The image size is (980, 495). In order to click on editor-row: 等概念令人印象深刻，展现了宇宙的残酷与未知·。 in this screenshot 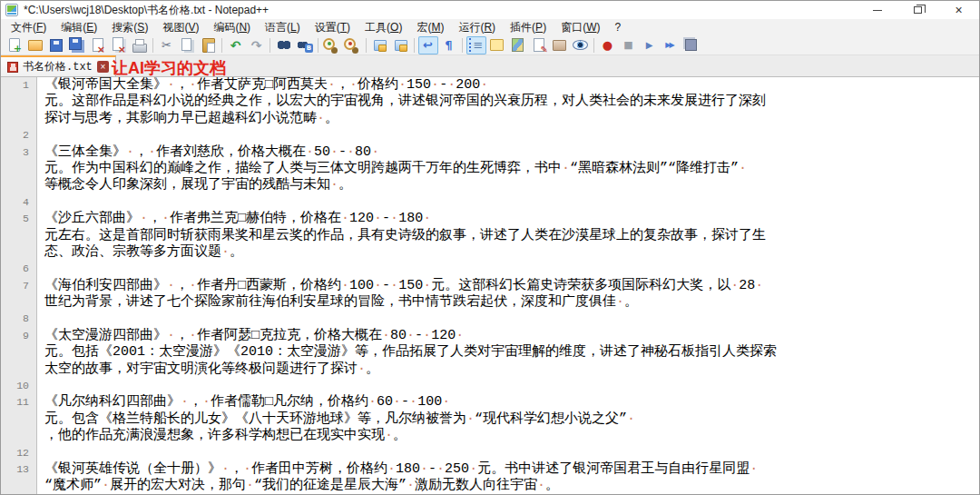, I will do `click(512, 185)`.